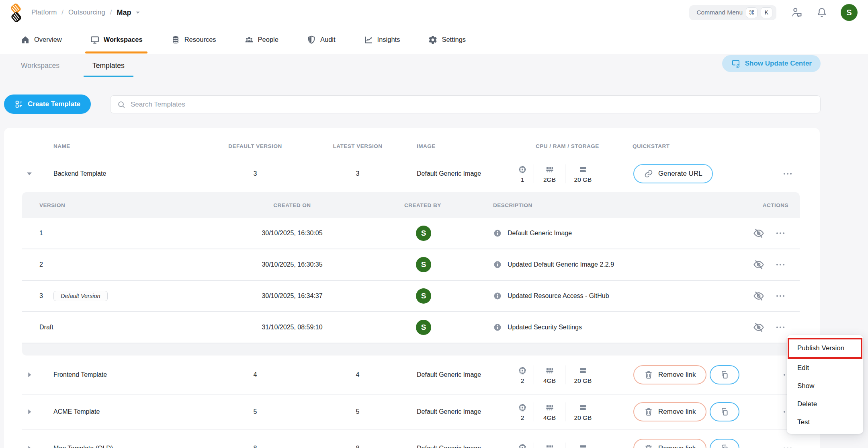  What do you see at coordinates (41, 233) in the screenshot?
I see `version-number: 1` at bounding box center [41, 233].